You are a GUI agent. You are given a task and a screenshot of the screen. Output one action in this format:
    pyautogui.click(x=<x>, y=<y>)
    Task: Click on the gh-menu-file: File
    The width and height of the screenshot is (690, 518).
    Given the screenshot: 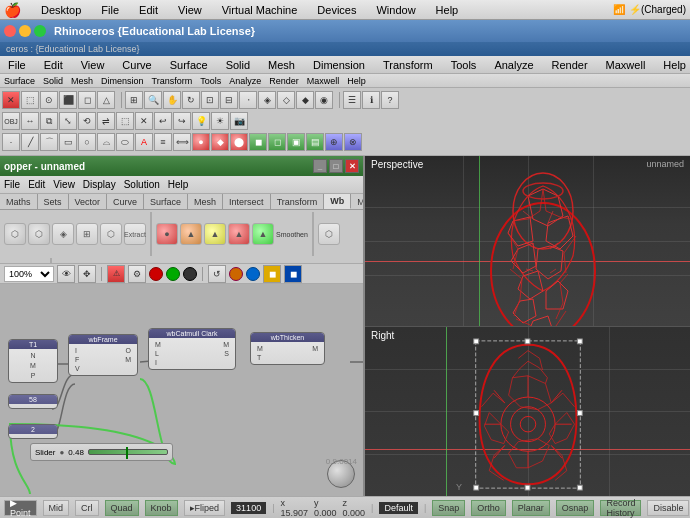 What is the action you would take?
    pyautogui.click(x=12, y=184)
    